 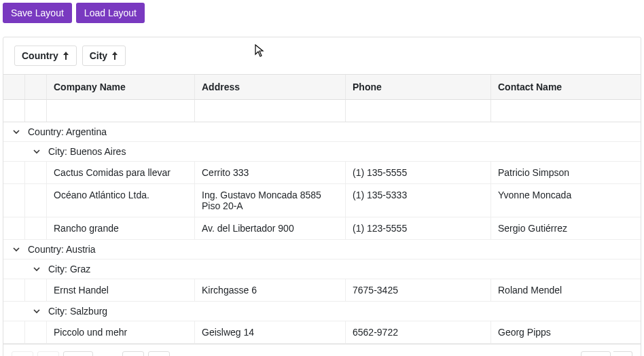 What do you see at coordinates (270, 332) in the screenshot?
I see `cell-address: Geislweg 14` at bounding box center [270, 332].